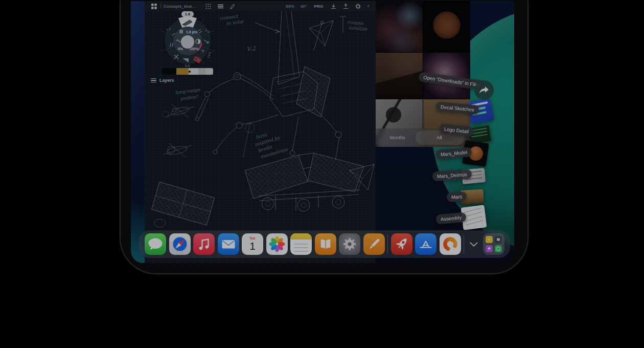 This screenshot has width=644, height=348. I want to click on notes-header-band, so click(301, 236).